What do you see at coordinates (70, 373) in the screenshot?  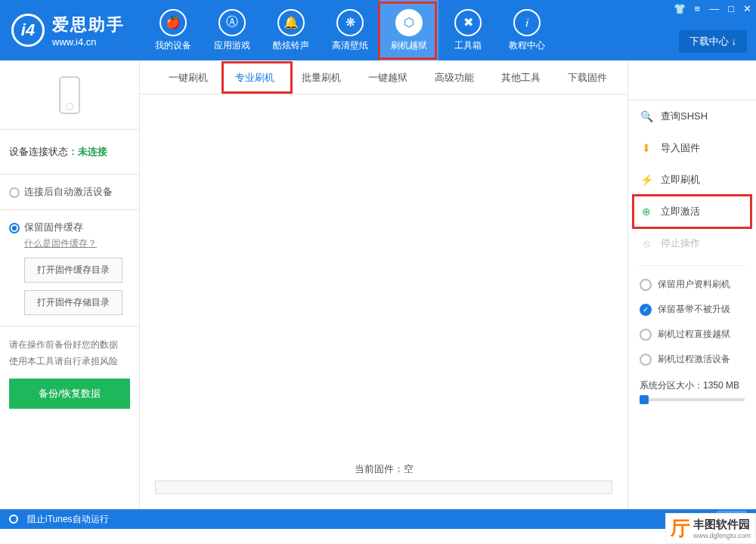 I see `backup-section: 请在操作前备份好您的数据 使用本工具请自行承担风险 备份/恢复数据` at bounding box center [70, 373].